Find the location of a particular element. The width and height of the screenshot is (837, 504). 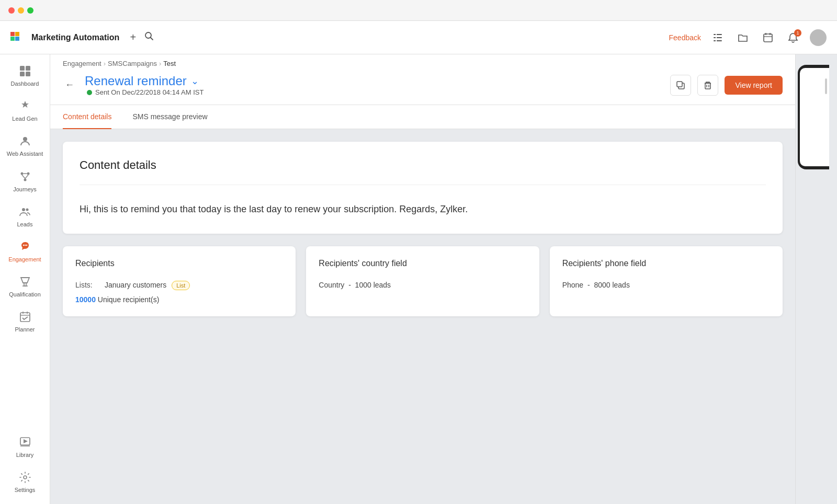

lead-gen-icon is located at coordinates (25, 106).